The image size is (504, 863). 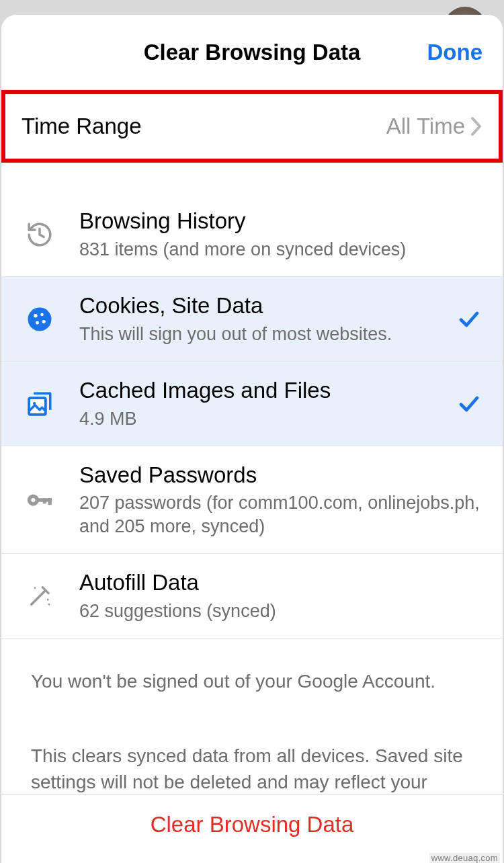 What do you see at coordinates (456, 52) in the screenshot?
I see `done-button: Done` at bounding box center [456, 52].